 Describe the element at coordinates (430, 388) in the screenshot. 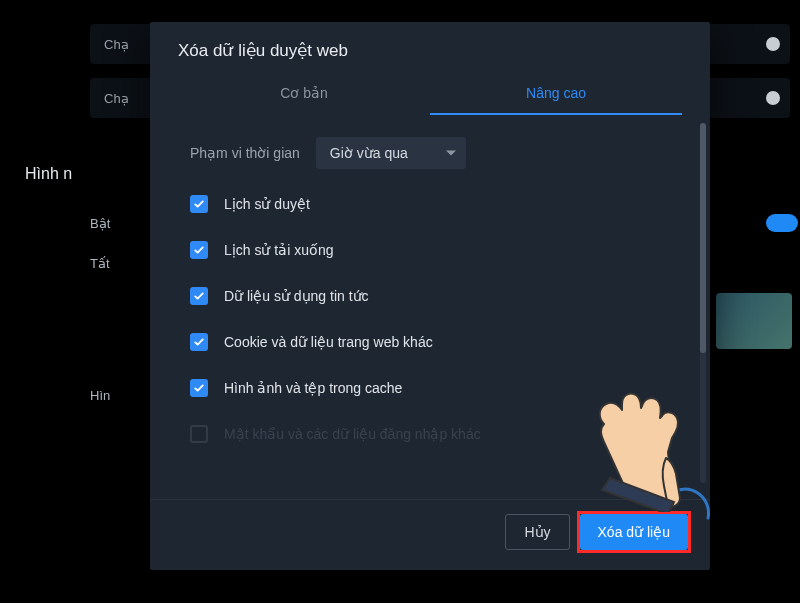

I see `option-row-cache: Hình ảnh và tệp trong cache` at that location.